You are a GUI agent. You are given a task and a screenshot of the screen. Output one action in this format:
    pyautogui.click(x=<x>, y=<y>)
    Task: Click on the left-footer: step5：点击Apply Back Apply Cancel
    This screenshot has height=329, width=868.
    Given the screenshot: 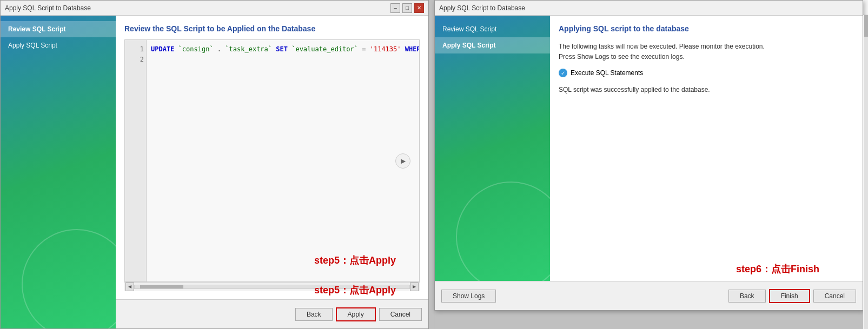 What is the action you would take?
    pyautogui.click(x=272, y=314)
    